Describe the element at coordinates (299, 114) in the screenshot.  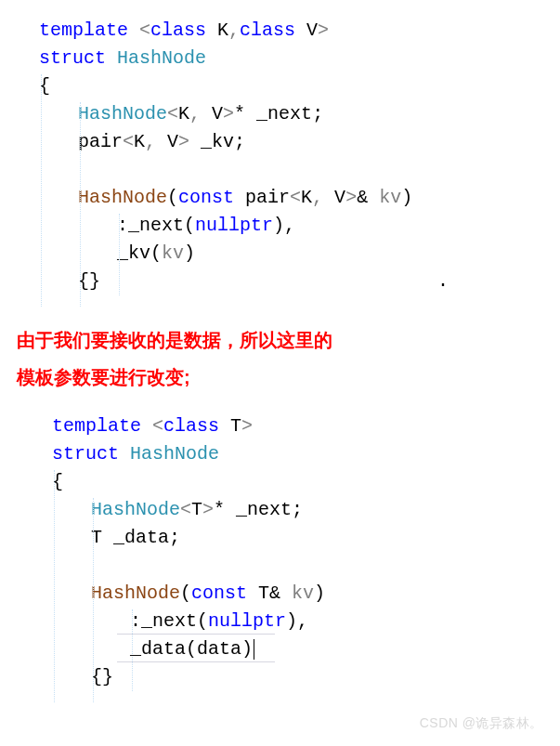
I see `code-line: HashNode<K, V>* _next;` at that location.